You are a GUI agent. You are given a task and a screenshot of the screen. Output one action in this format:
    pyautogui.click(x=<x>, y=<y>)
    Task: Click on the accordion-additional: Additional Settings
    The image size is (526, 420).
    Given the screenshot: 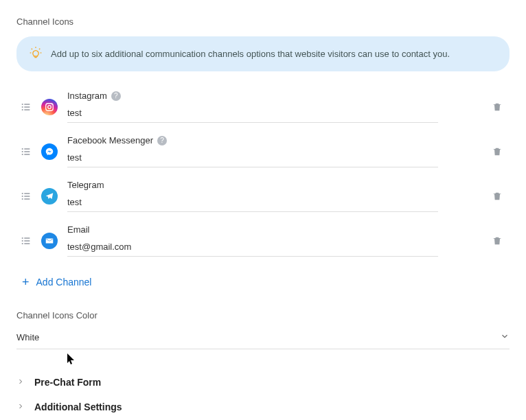 What is the action you would take?
    pyautogui.click(x=263, y=407)
    